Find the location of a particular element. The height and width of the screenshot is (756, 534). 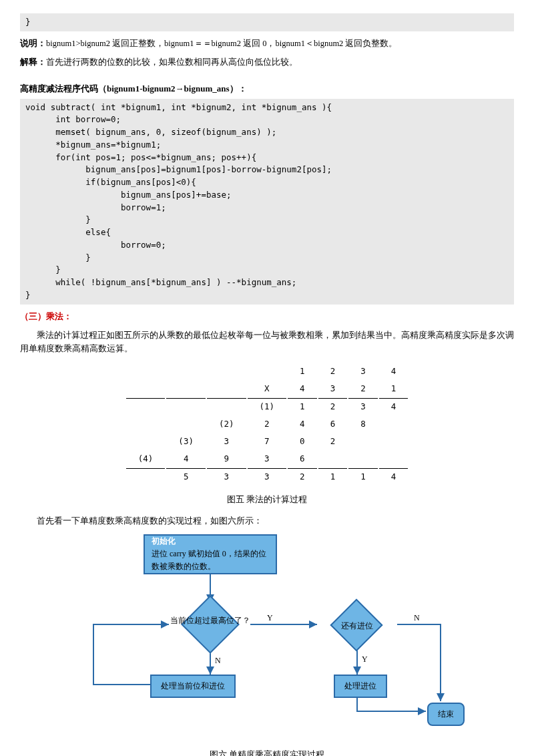

table-row: (2)2468 is located at coordinates (267, 424).